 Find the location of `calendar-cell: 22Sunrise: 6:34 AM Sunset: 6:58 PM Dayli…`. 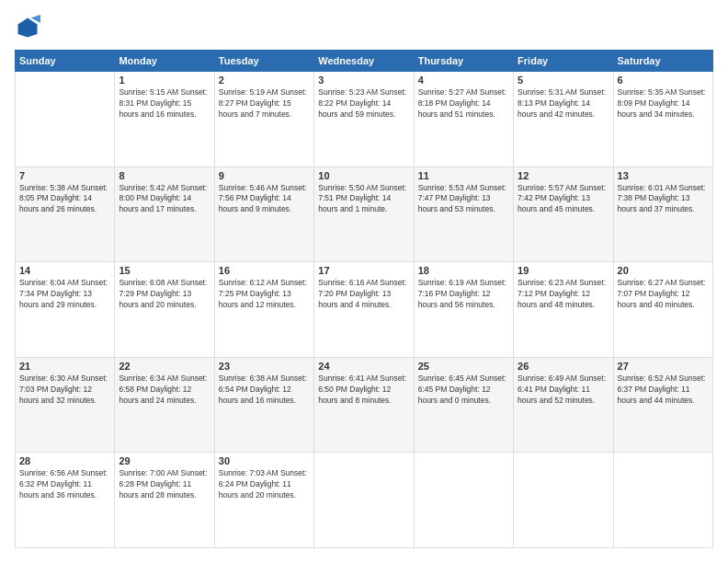

calendar-cell: 22Sunrise: 6:34 AM Sunset: 6:58 PM Dayli… is located at coordinates (165, 405).